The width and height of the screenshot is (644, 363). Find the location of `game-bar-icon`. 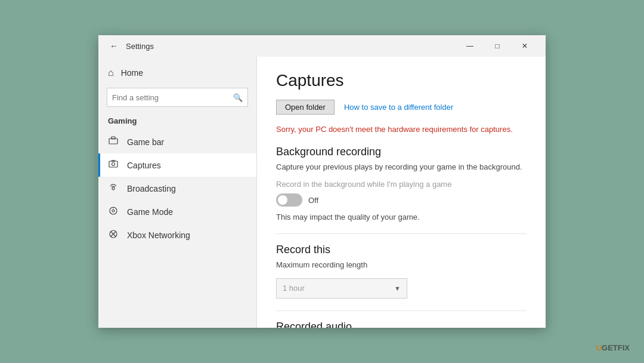

game-bar-icon is located at coordinates (113, 142).